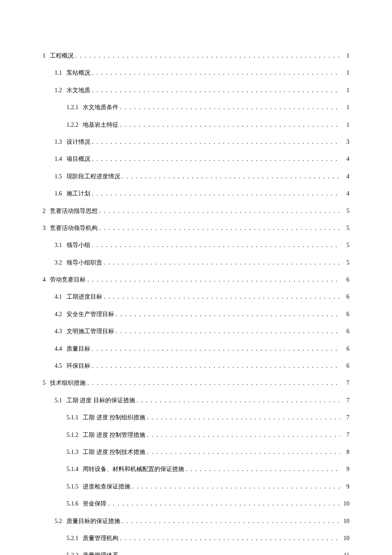 The image size is (392, 555). Describe the element at coordinates (72, 452) in the screenshot. I see `toc-entry-number: 5.1.3` at that location.